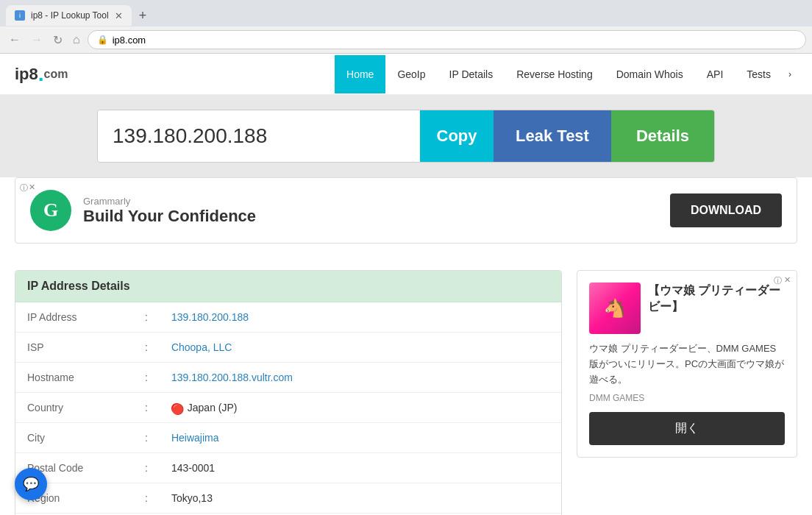 This screenshot has width=812, height=515. Describe the element at coordinates (360, 74) in the screenshot. I see `nav-home: Home` at that location.